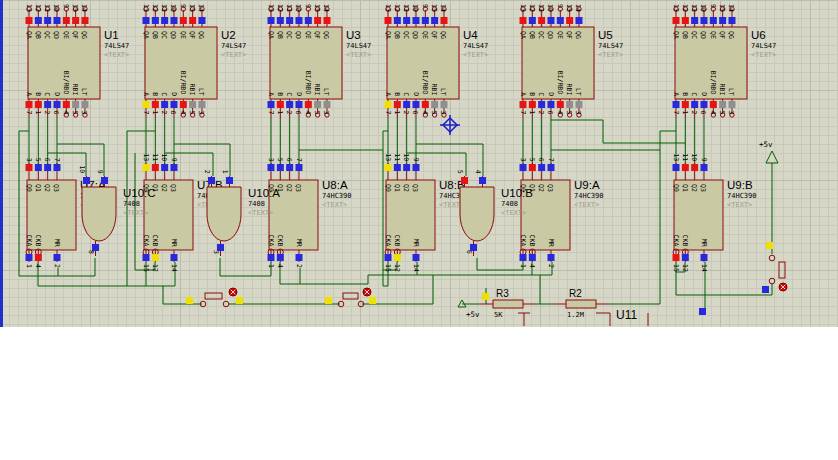  What do you see at coordinates (443, 35) in the screenshot?
I see `pin-name: QG` at bounding box center [443, 35].